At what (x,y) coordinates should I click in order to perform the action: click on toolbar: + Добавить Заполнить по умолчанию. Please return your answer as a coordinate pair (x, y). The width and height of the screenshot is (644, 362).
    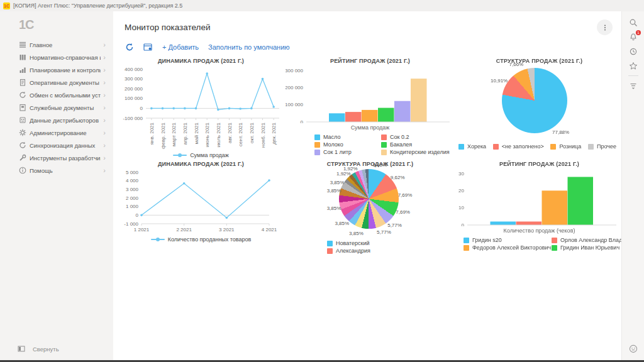
    Looking at the image, I should click on (367, 43).